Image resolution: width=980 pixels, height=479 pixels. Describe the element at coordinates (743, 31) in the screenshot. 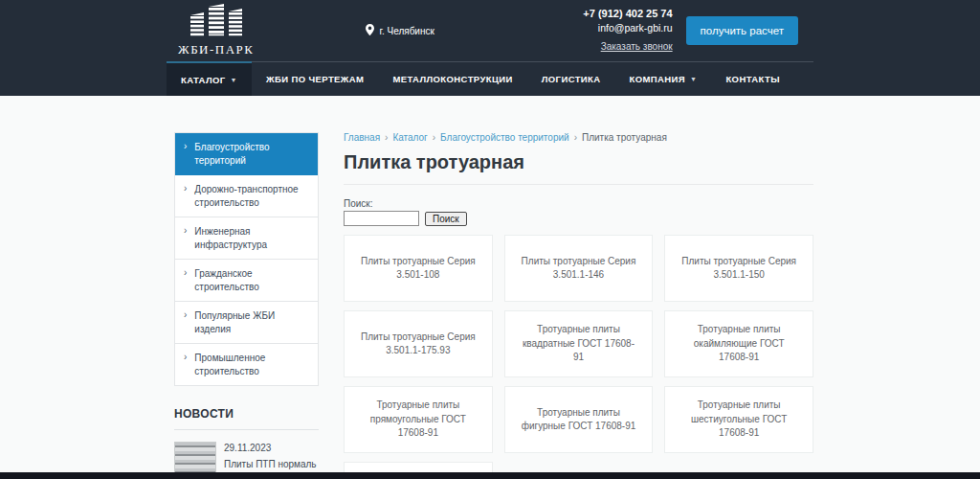

I see `get-quote-button: получить расчет` at that location.